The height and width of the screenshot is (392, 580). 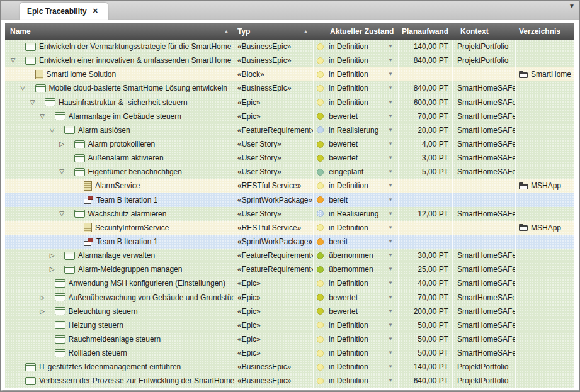 What do you see at coordinates (290, 298) in the screenshot?
I see `table-row: ▷ Außenüberwachung von Gebäude und Grund…` at bounding box center [290, 298].